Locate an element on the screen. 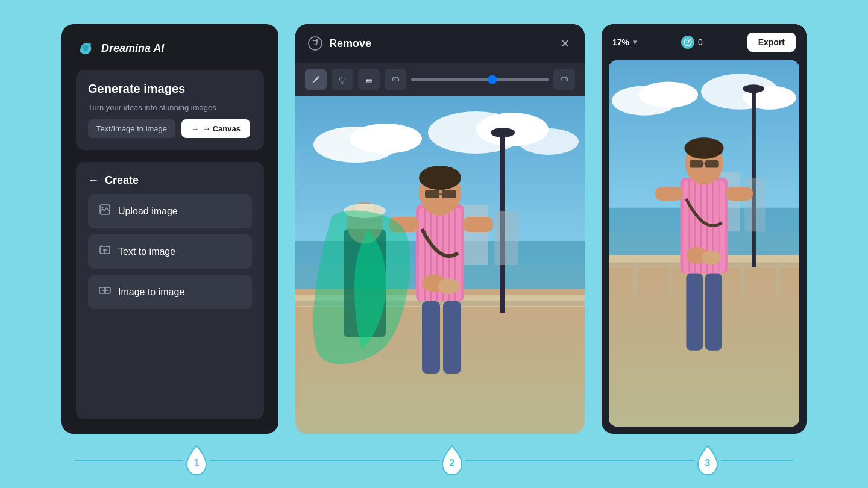 The width and height of the screenshot is (868, 488). svg-text: 3 is located at coordinates (708, 463).